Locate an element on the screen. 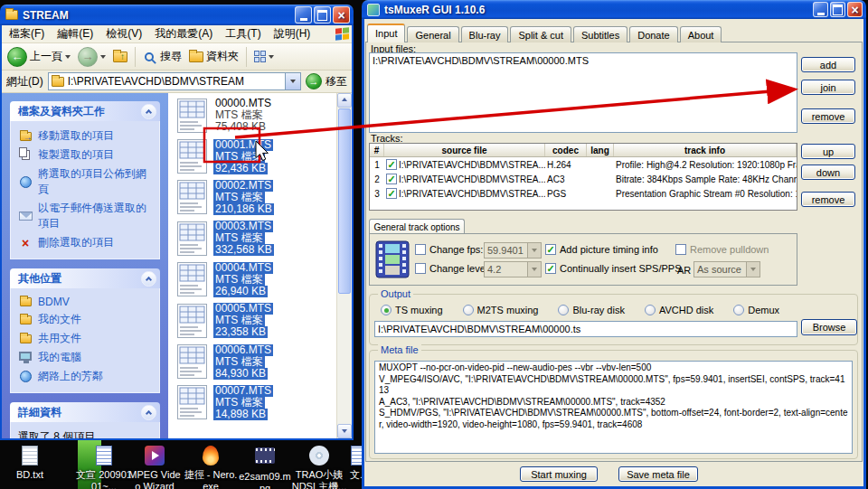  menu-view: 檢視(V) is located at coordinates (124, 34).